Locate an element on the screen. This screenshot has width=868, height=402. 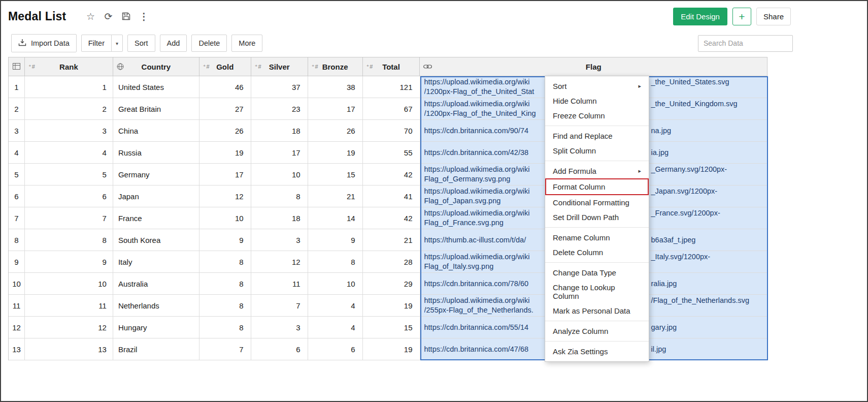
total-cell: 19 is located at coordinates (392, 350).